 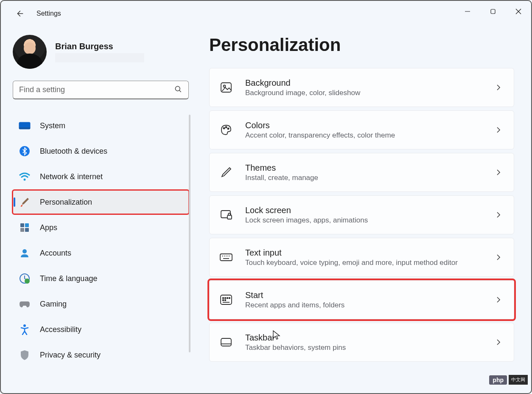 I want to click on paintbrush-icon, so click(x=25, y=202).